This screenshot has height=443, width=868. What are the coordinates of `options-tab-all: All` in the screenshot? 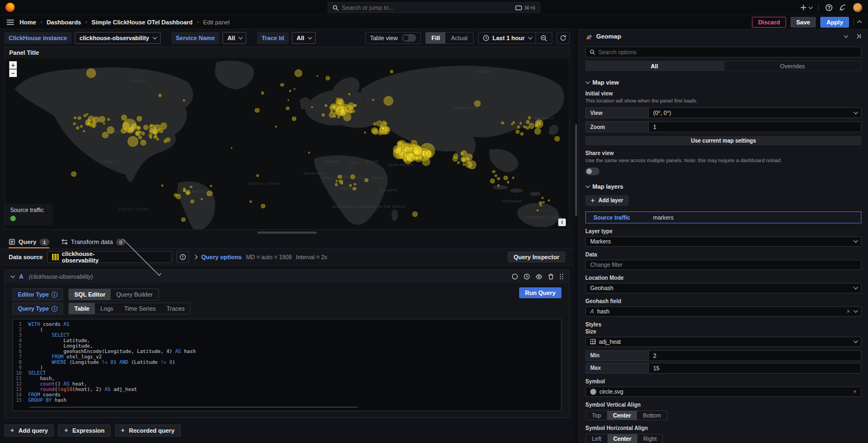 It's located at (654, 66).